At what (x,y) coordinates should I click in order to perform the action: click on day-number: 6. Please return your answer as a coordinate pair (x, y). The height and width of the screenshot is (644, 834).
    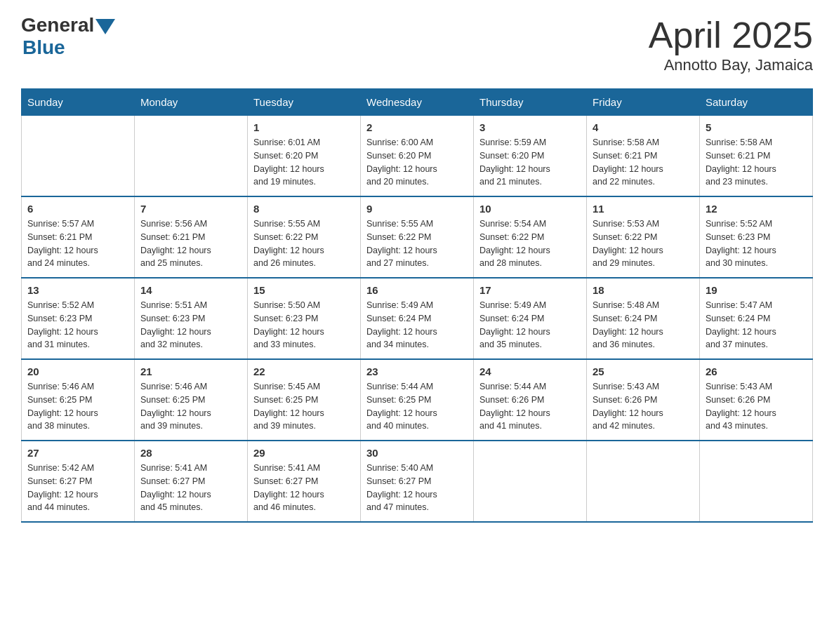
    Looking at the image, I should click on (78, 209).